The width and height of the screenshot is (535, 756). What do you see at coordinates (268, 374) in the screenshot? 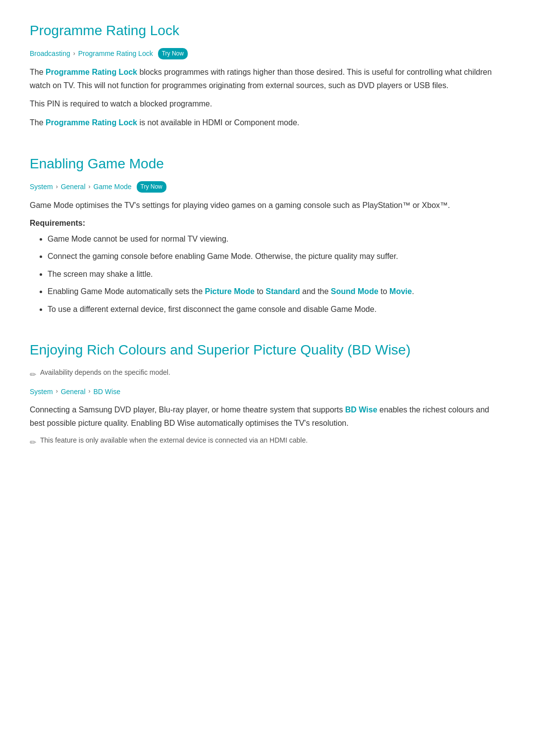
I see `section3-note1-row: ✏ Availability depends on the specific m…` at bounding box center [268, 374].